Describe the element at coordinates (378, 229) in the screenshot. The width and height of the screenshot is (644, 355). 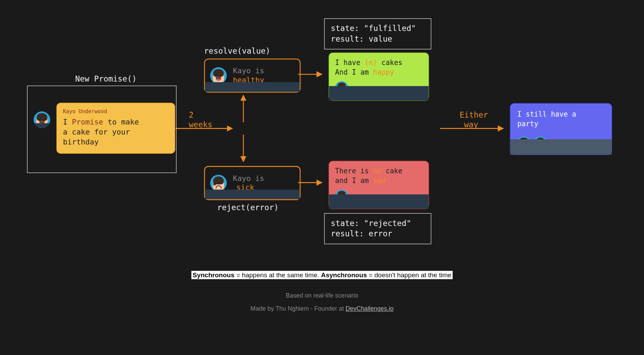
I see `rejected-state-box: state: "rejected" result: error` at that location.